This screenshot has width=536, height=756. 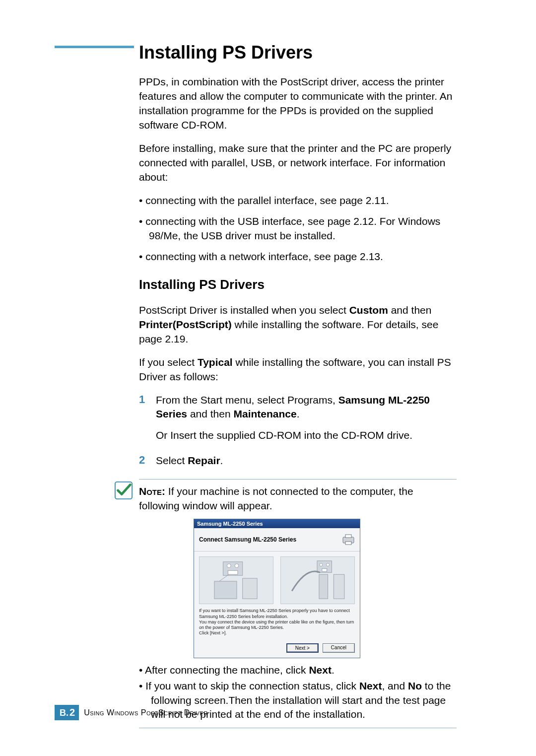 What do you see at coordinates (67, 713) in the screenshot?
I see `footer-page-box: B.2` at bounding box center [67, 713].